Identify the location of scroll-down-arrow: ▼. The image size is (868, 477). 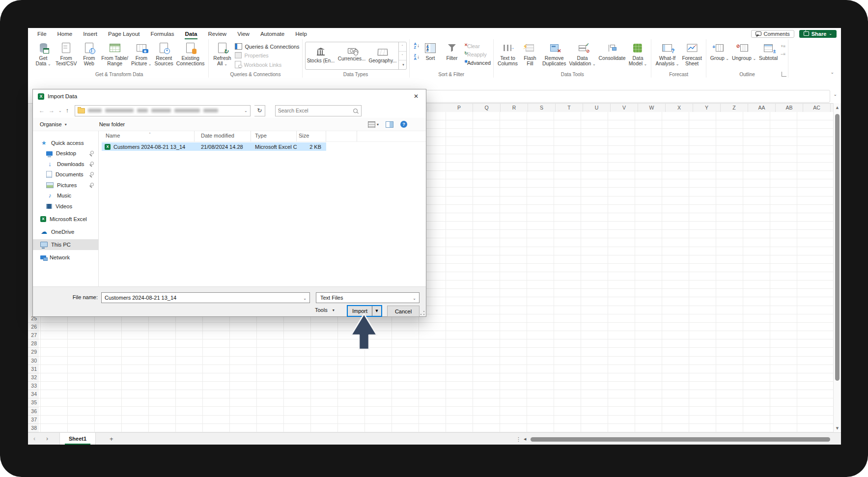
(837, 428).